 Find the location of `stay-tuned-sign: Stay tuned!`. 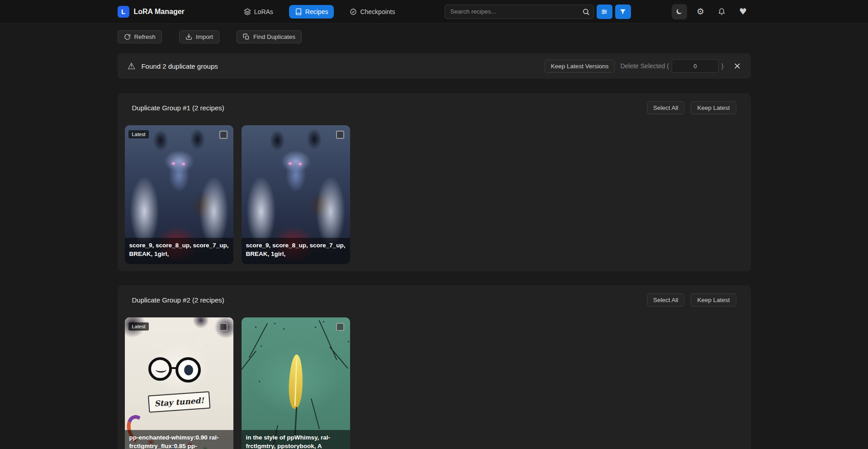

stay-tuned-sign: Stay tuned! is located at coordinates (179, 402).